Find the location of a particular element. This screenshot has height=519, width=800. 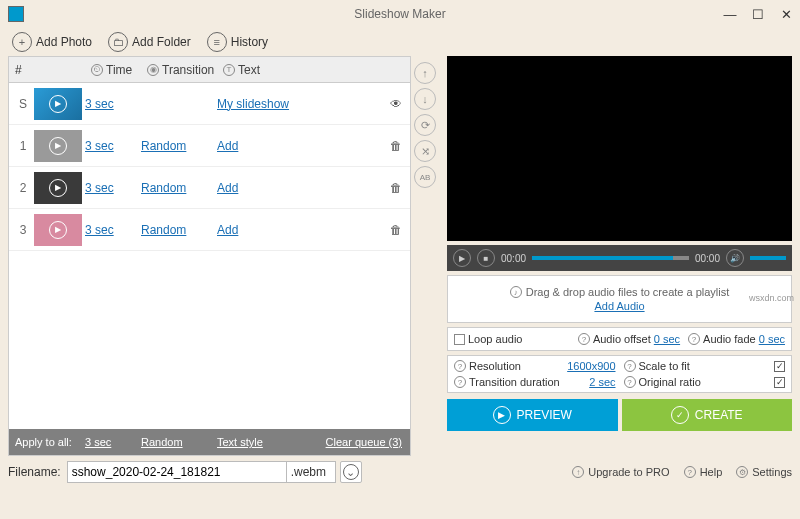

table-row: 3 ▶ 3 sec Random Add 🗑 is located at coordinates (210, 230).